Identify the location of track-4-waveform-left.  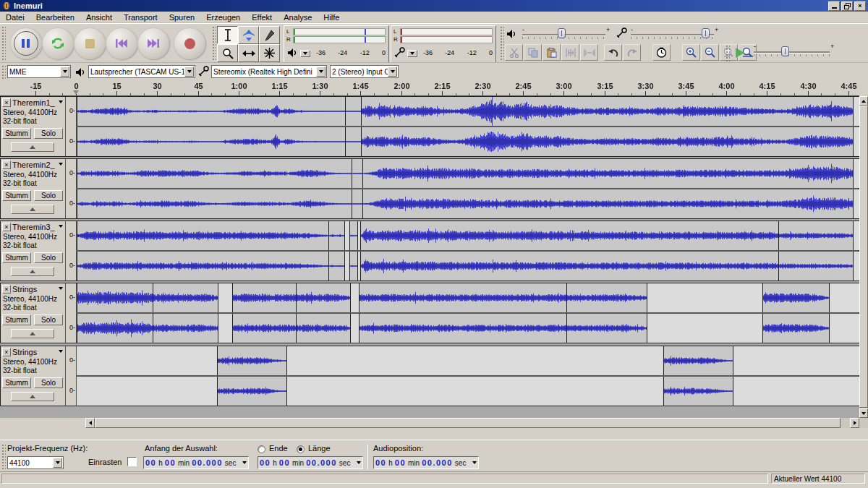
(469, 298).